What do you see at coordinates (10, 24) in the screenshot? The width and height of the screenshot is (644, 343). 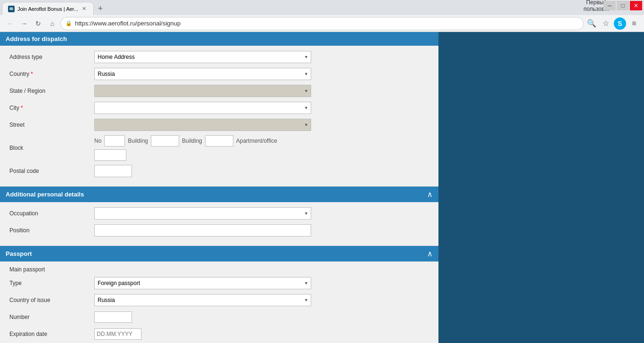 I see `back-button: ←` at bounding box center [10, 24].